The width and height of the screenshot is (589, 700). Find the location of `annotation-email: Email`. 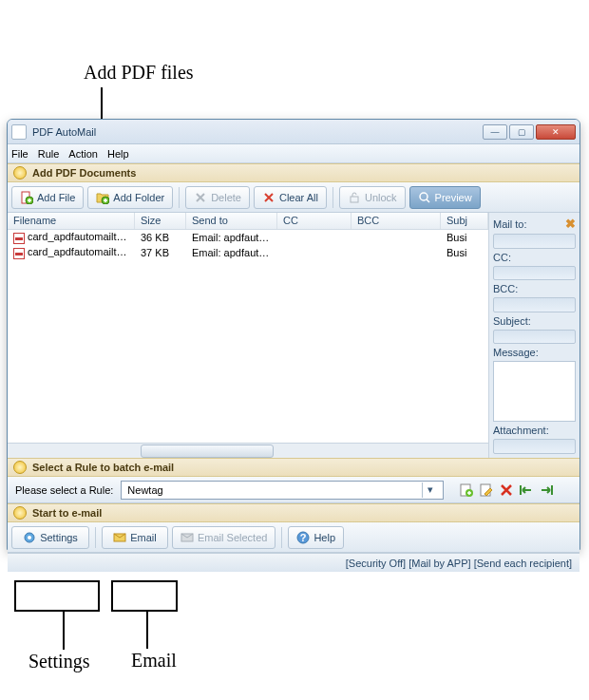

annotation-email: Email is located at coordinates (154, 661).